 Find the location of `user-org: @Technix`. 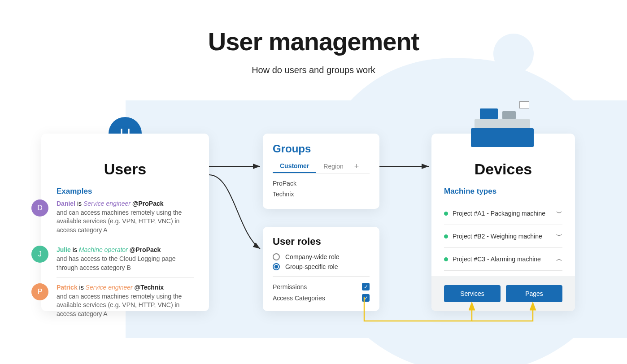

user-org: @Technix is located at coordinates (149, 287).